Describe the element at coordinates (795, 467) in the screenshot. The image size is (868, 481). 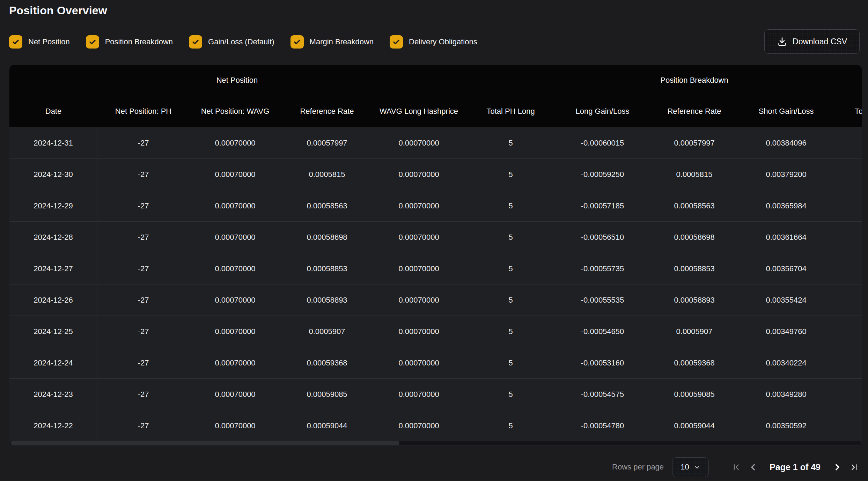
I see `page-nav-group: Page 1 of 49` at that location.